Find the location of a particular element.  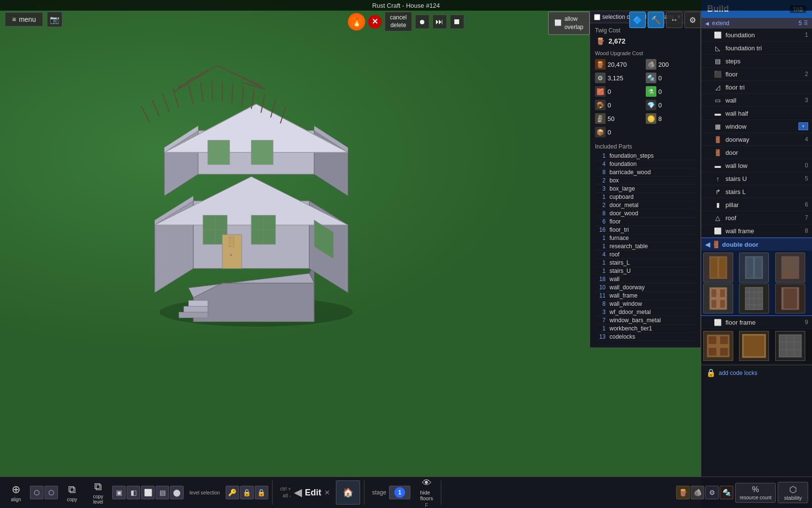

lock-icon: 🔒 is located at coordinates (711, 373).